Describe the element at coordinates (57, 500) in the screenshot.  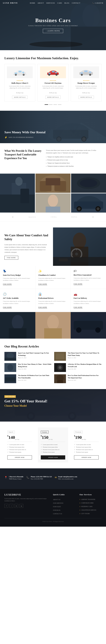
I see `quicklink-0: ABOUT US` at that location.